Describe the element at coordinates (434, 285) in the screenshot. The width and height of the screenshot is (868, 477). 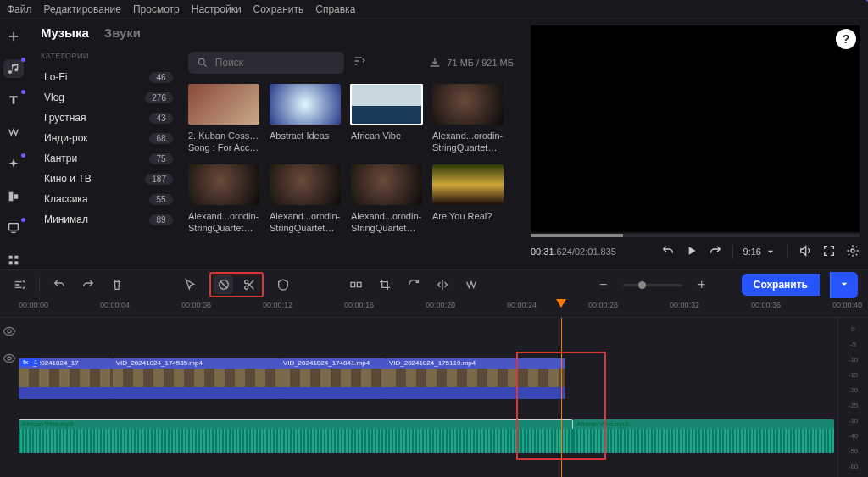
I see `timeline-toolbar: − + Сохранить` at that location.